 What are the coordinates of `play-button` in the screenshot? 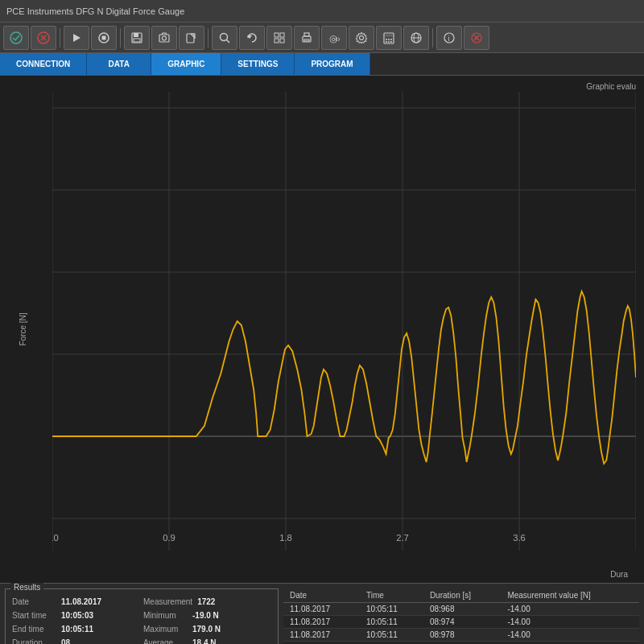 It's located at (76, 38).